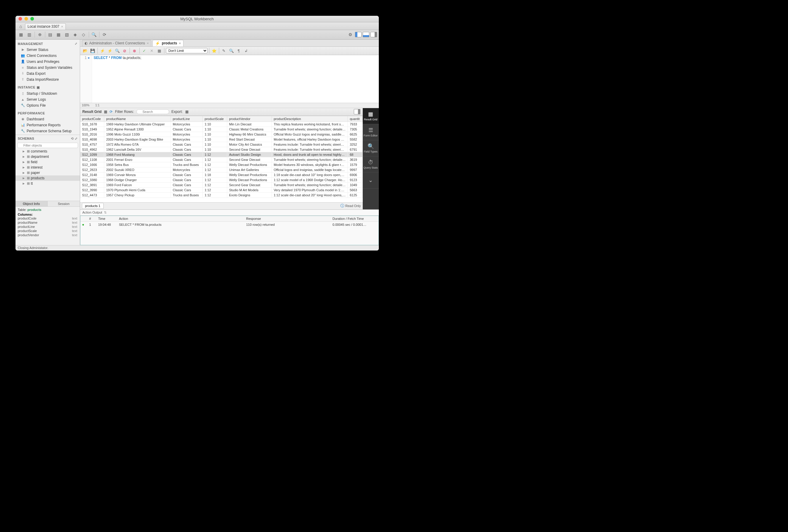 This screenshot has width=788, height=532. Describe the element at coordinates (47, 168) in the screenshot. I see `tree-item-interest: ▶▦interest` at that location.